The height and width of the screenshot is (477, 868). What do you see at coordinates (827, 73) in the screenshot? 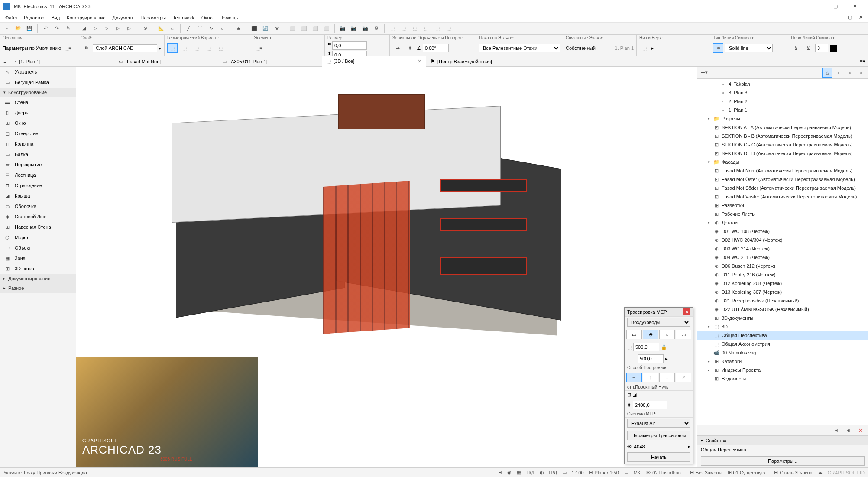
I see `nav-project-icon: ⌂` at bounding box center [827, 73].